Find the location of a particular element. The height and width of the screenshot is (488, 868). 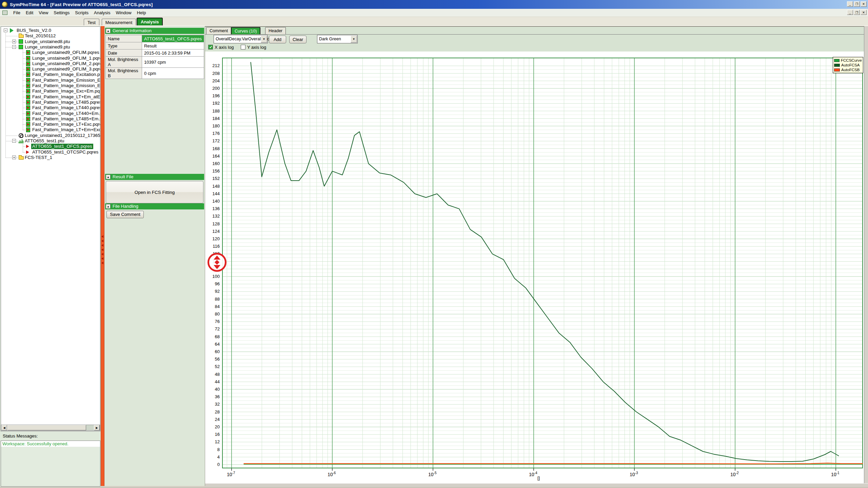

tree-item: Fast_Pattern_Image_LT+Exc.pqres is located at coordinates (50, 124).